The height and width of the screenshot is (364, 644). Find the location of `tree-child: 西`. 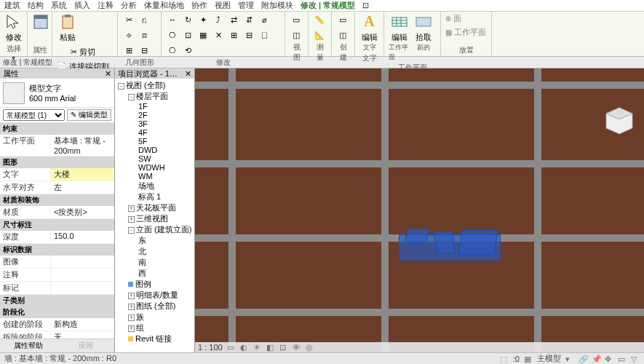

tree-child: 西 is located at coordinates (164, 274).